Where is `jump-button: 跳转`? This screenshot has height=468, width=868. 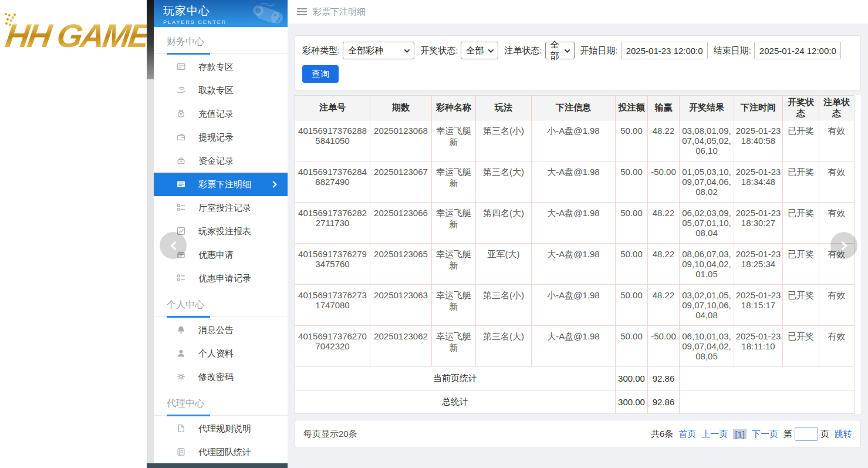
jump-button: 跳转 is located at coordinates (843, 435).